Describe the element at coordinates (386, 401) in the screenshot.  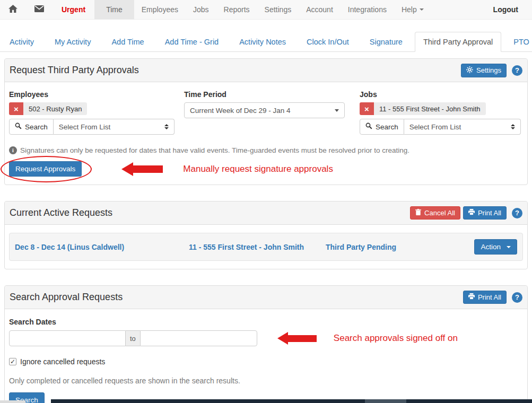
I see `bottom-taskbar-edge-highlight` at that location.